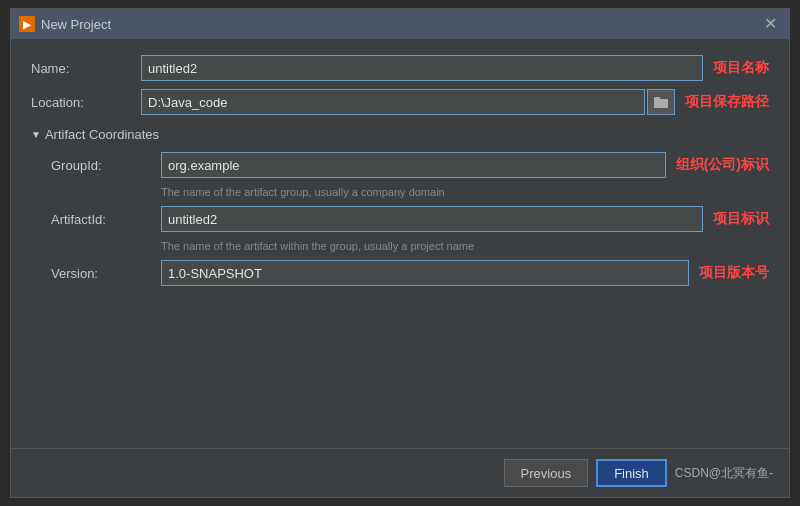  I want to click on groupid-input, so click(414, 165).